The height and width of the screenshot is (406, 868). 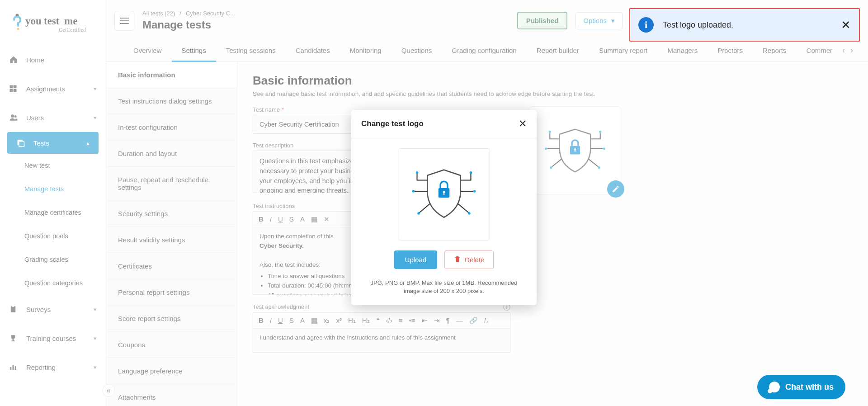 What do you see at coordinates (412, 321) in the screenshot?
I see `ul-icon: •≡` at bounding box center [412, 321].